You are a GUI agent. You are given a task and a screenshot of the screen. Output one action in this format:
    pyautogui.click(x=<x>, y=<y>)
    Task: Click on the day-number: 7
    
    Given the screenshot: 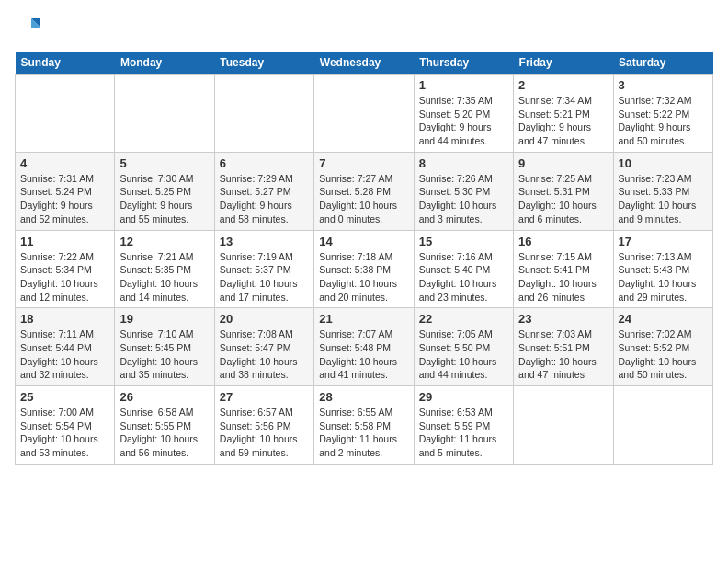 What is the action you would take?
    pyautogui.click(x=364, y=164)
    